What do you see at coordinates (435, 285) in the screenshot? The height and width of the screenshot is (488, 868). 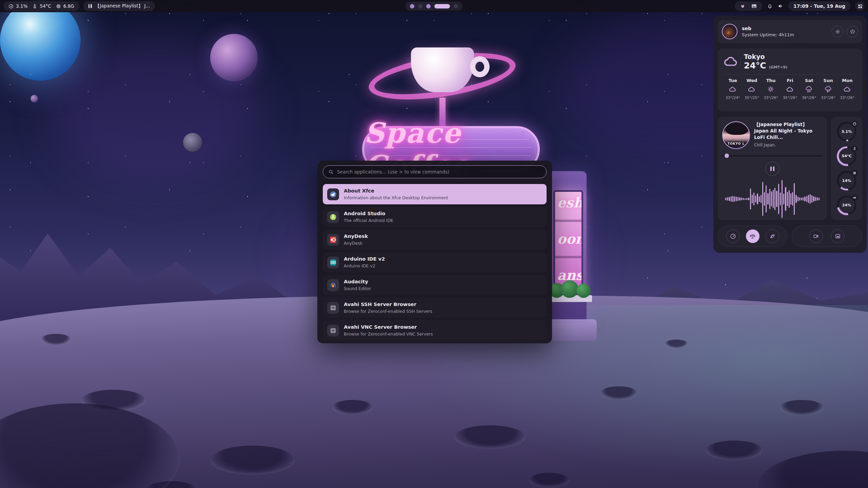 I see `app-row-audacity: Audacity Sound Editor` at bounding box center [435, 285].